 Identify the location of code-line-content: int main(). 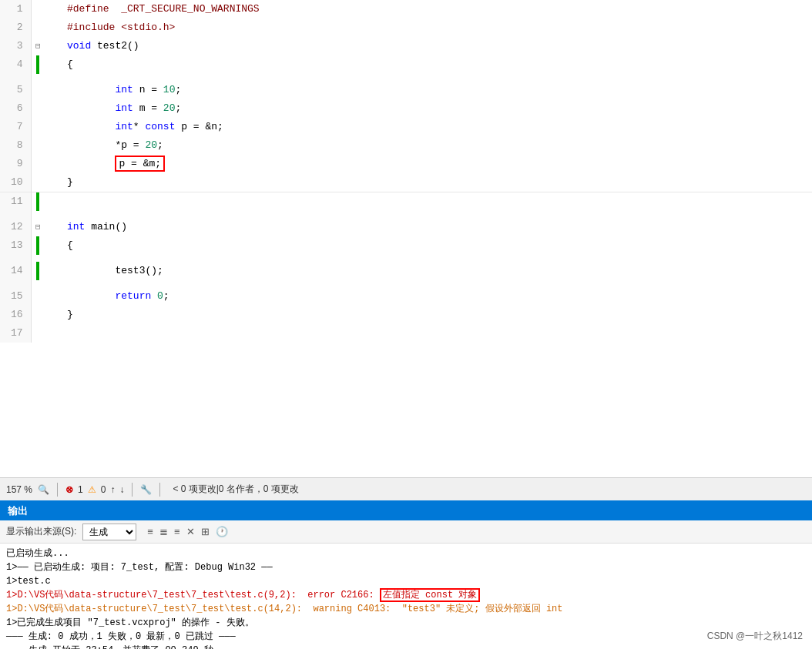
(438, 227).